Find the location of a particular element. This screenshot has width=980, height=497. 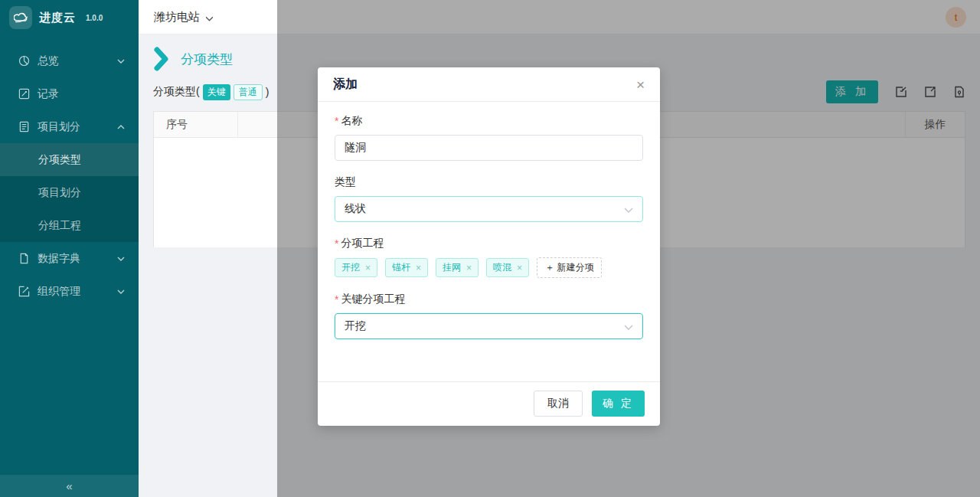

organization-icon is located at coordinates (24, 291).